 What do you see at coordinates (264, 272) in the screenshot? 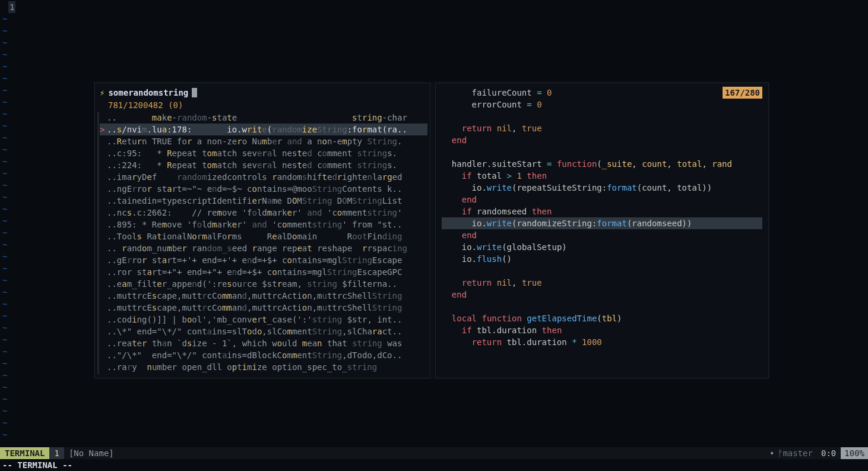
I see `result-row: ..ror start=+"+ end=+"+ end=+$+ contains…` at bounding box center [264, 272].